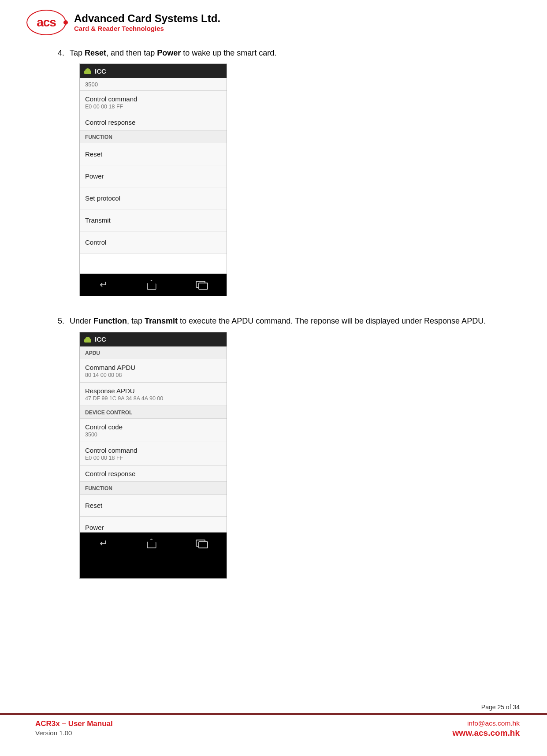 This screenshot has height=756, width=547. Describe the element at coordinates (486, 723) in the screenshot. I see `contact-email: info@acs.com.hk` at that location.